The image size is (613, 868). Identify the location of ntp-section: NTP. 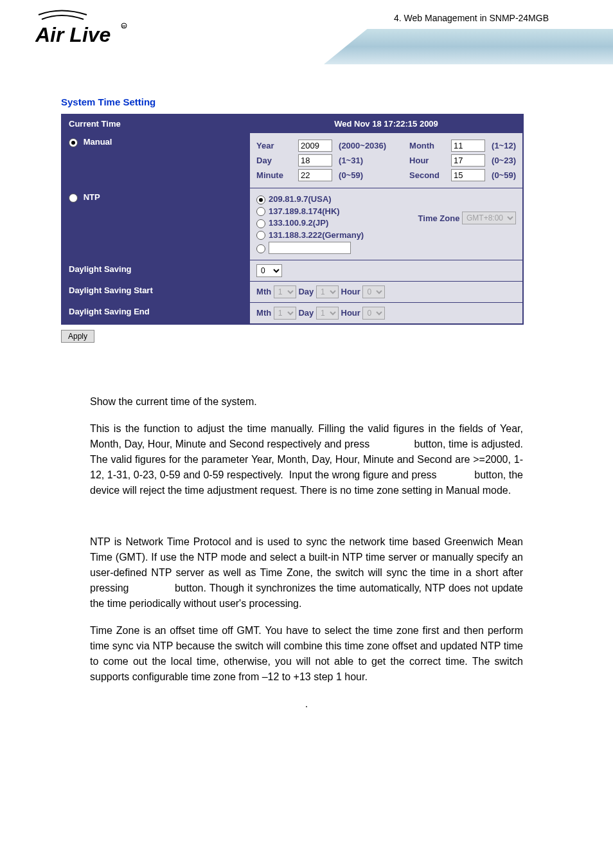
(155, 224).